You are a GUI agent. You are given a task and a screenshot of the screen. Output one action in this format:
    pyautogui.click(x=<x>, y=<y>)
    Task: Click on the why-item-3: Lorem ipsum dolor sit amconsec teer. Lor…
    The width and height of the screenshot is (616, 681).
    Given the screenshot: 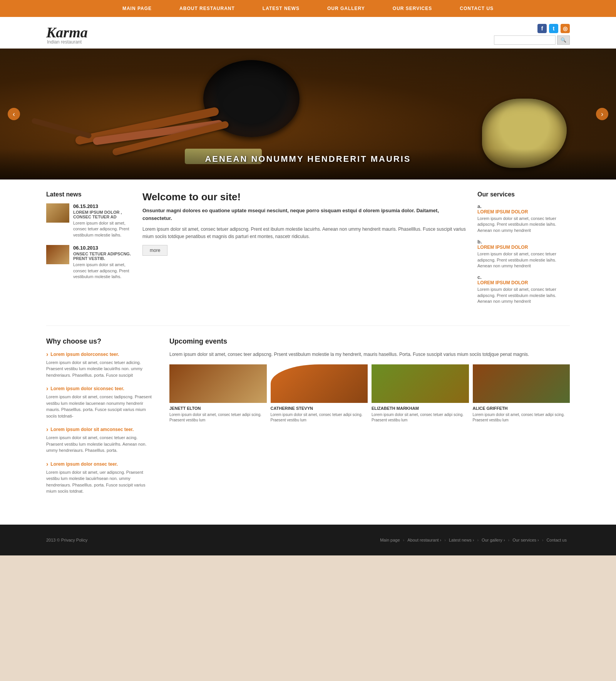 What is the action you would take?
    pyautogui.click(x=100, y=440)
    